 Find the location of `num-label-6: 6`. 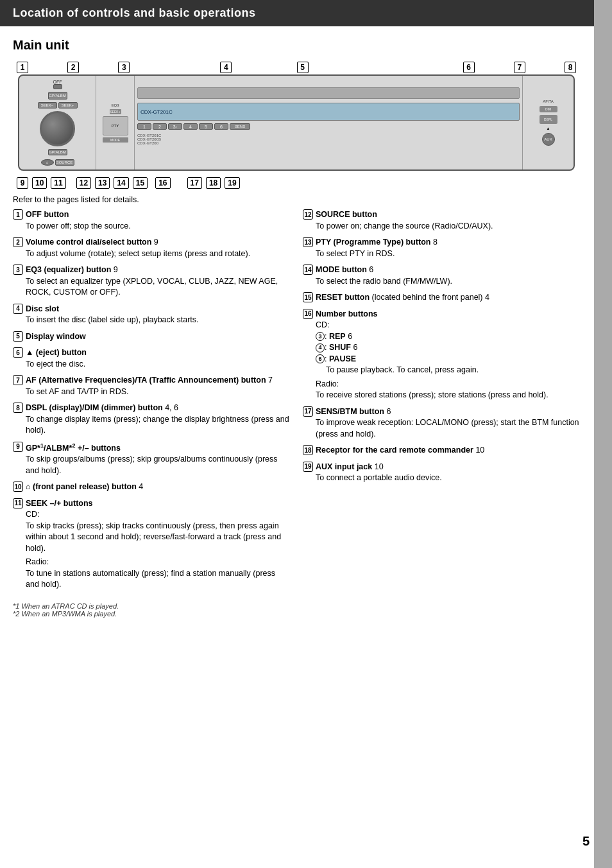

num-label-6: 6 is located at coordinates (469, 67).